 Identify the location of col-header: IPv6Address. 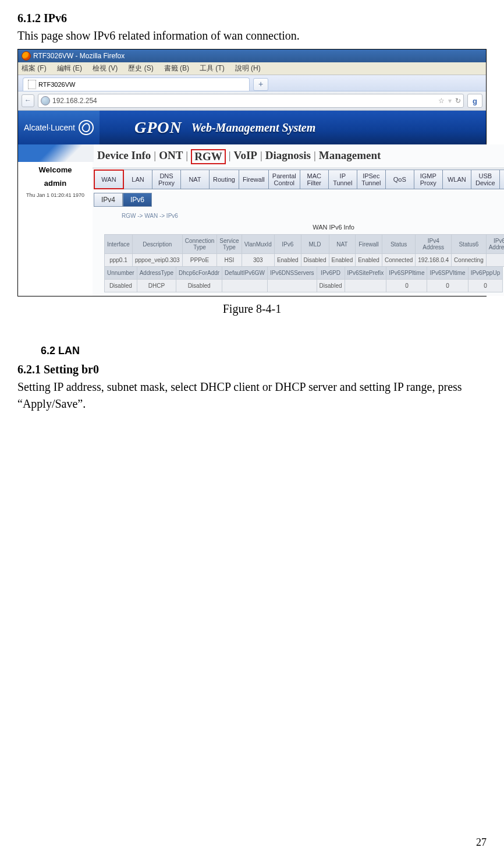
(495, 245).